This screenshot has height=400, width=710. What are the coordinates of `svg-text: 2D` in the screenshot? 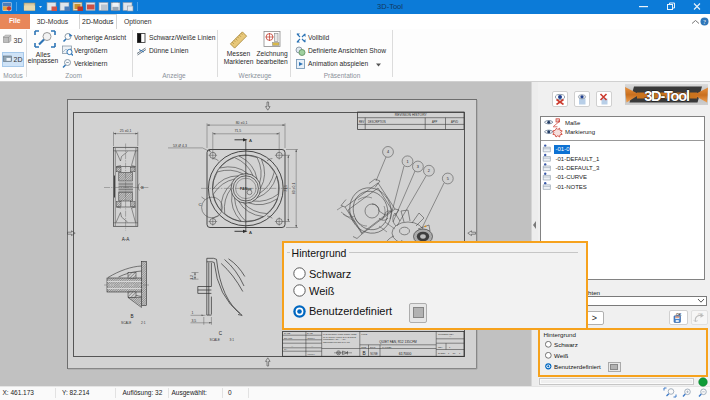 It's located at (18, 60).